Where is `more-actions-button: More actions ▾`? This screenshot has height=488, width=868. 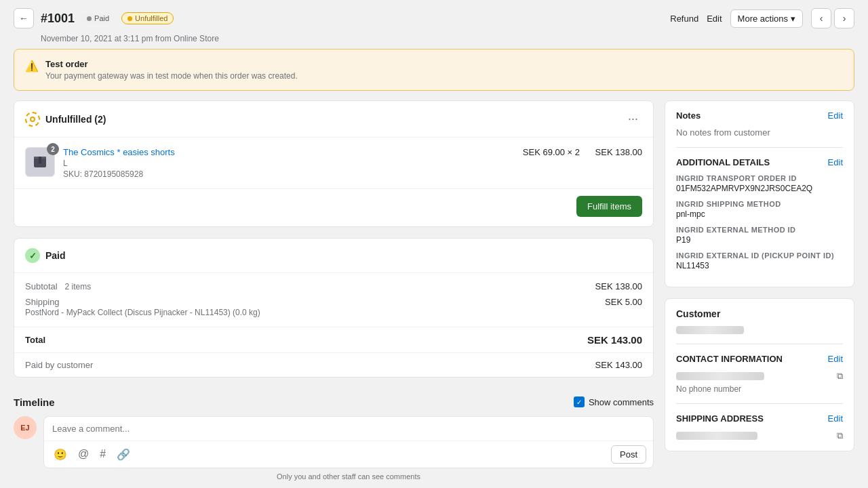
more-actions-button: More actions ▾ is located at coordinates (766, 19).